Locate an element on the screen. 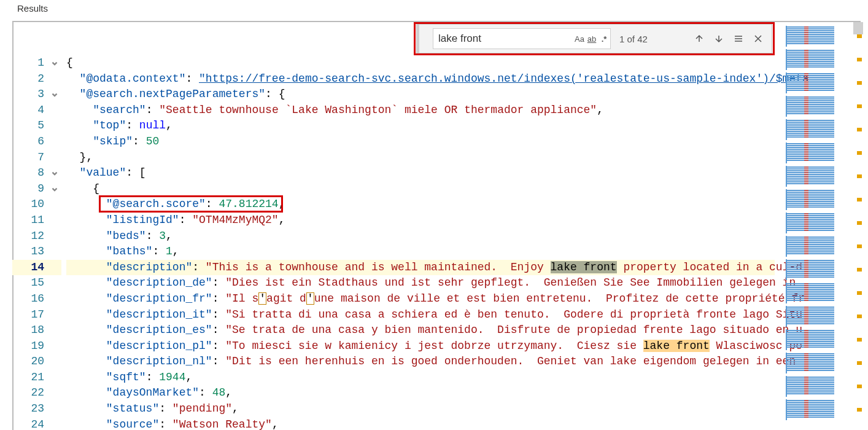 The image size is (868, 430). line-number: 3 is located at coordinates (37, 95).